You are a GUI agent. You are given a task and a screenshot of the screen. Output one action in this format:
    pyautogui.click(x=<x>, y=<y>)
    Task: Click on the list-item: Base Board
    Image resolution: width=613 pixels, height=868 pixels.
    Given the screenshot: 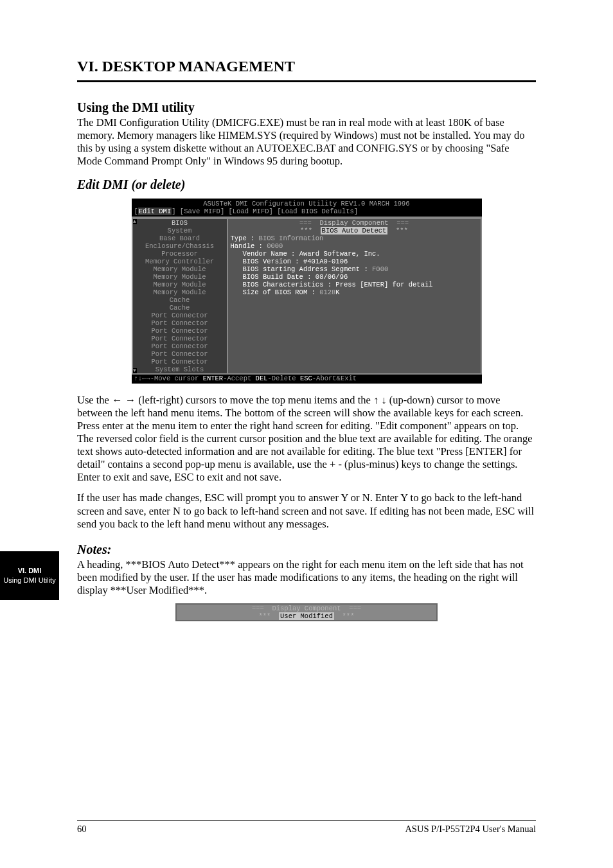 What is the action you would take?
    pyautogui.click(x=180, y=238)
    